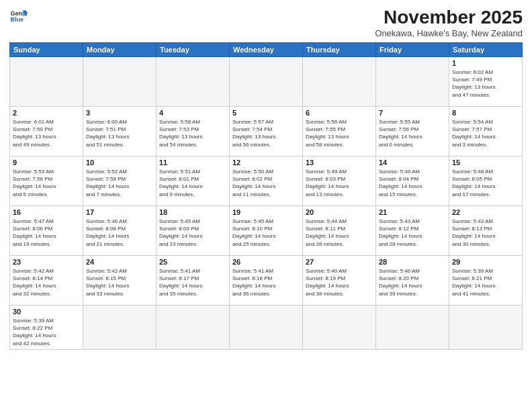 The image size is (532, 411). Describe the element at coordinates (339, 163) in the screenshot. I see `day-number: 13` at that location.